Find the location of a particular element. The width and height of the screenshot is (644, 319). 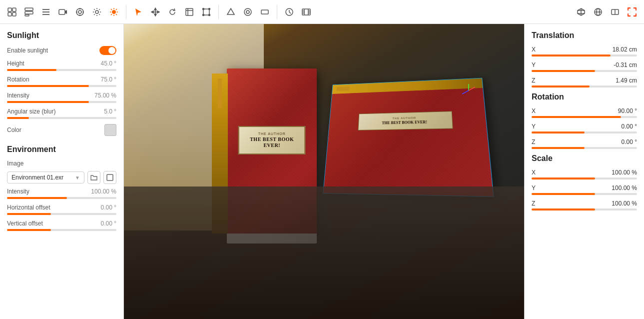

rot-y-value: 0.00 ° is located at coordinates (630, 126).